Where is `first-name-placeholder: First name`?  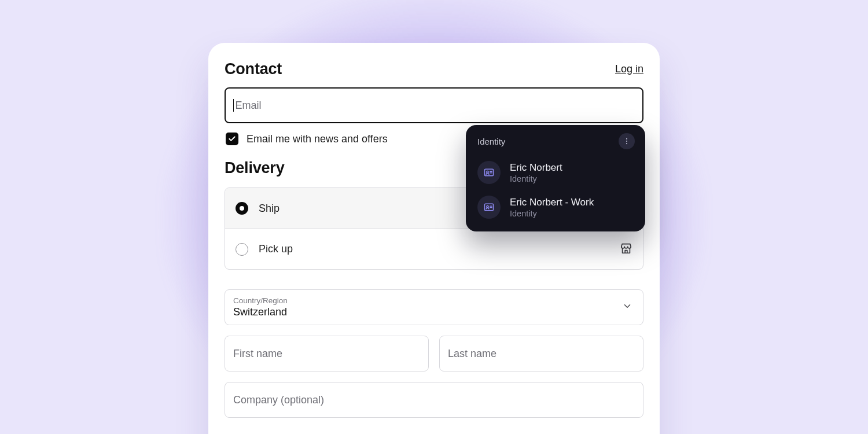
first-name-placeholder: First name is located at coordinates (258, 354).